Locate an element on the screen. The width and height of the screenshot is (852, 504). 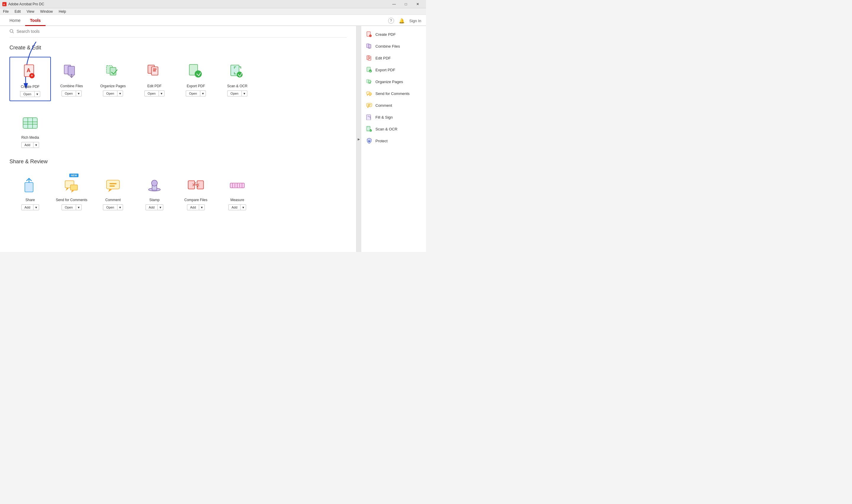
close-button: ✕ is located at coordinates (418, 4).